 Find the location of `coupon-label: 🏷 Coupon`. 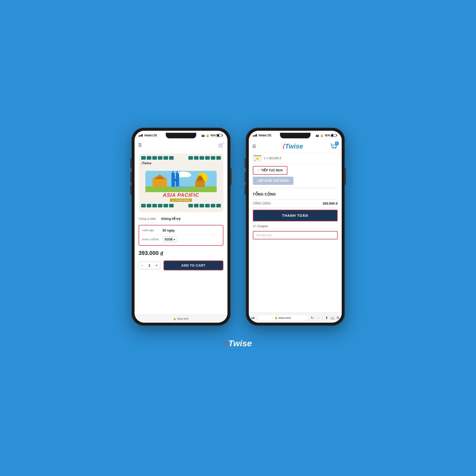

coupon-label: 🏷 Coupon is located at coordinates (295, 226).